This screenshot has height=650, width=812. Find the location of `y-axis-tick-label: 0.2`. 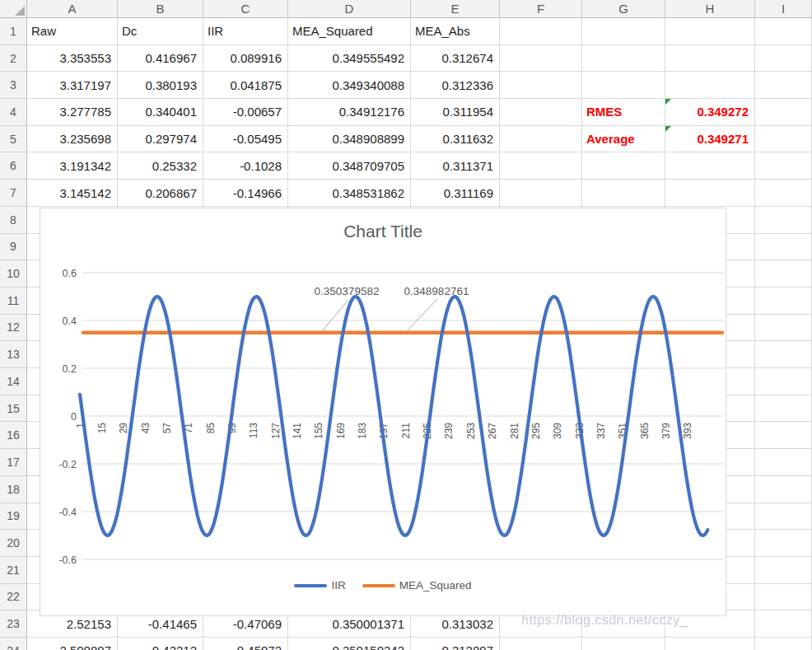

y-axis-tick-label: 0.2 is located at coordinates (69, 369).